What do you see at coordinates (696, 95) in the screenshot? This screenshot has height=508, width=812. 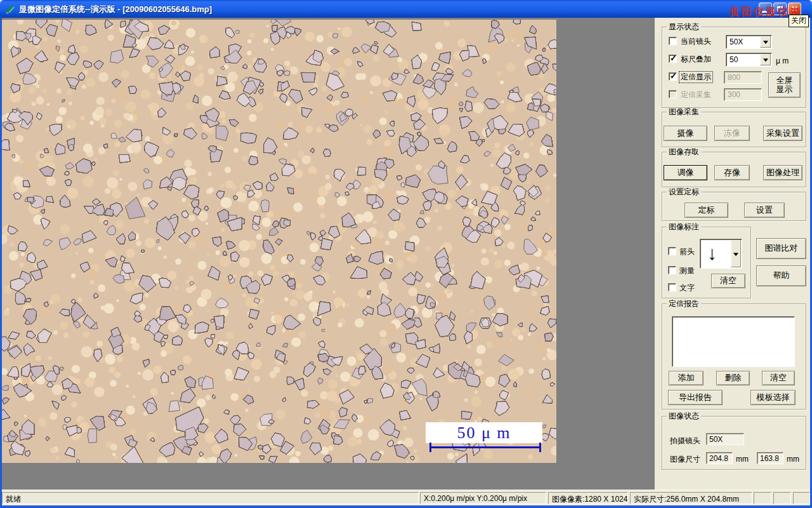 I see `fixed-capture-label: 定倍采集` at bounding box center [696, 95].